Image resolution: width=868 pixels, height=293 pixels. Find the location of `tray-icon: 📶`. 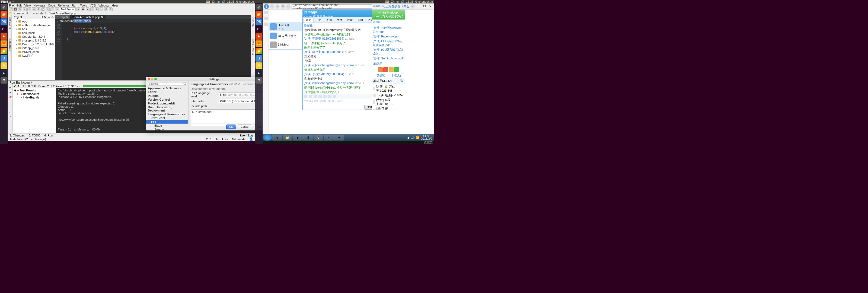

tray-icon: 📶 is located at coordinates (418, 138).